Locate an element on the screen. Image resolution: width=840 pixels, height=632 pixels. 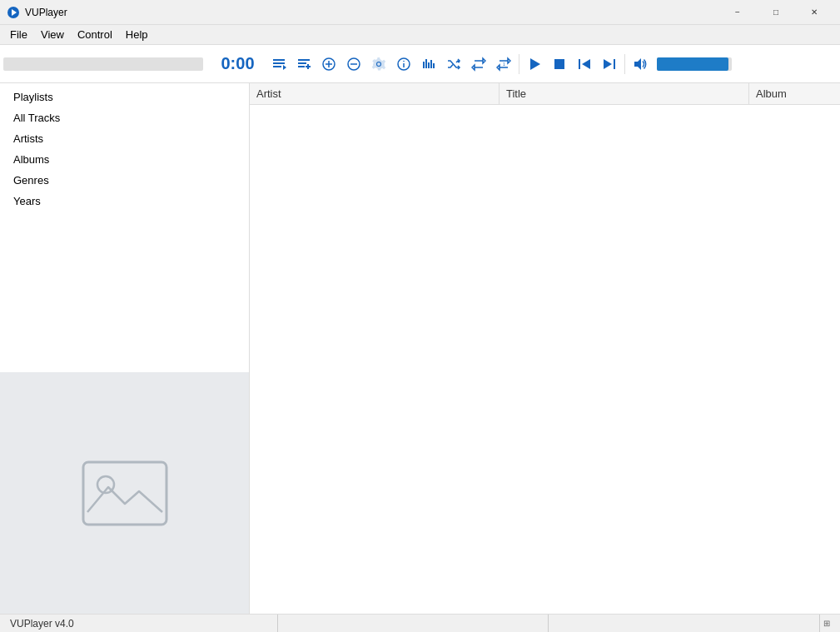
status-seg3 is located at coordinates (684, 623).